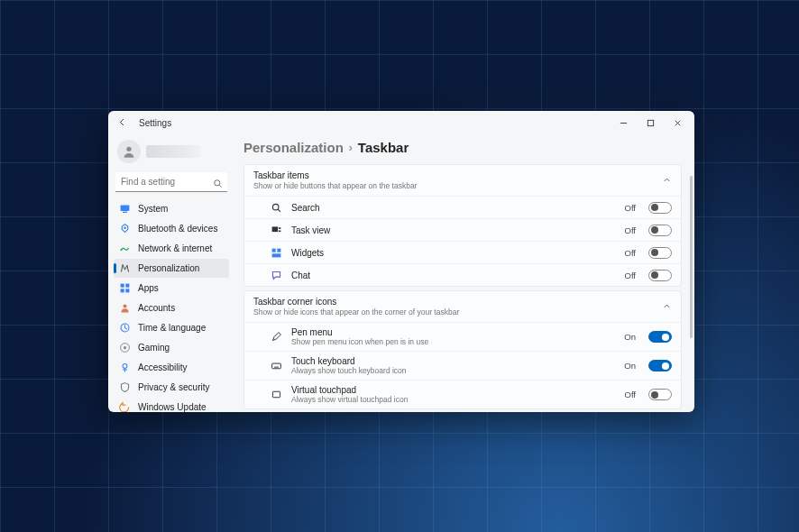 The image size is (799, 532). I want to click on setting-title: Chat, so click(454, 276).